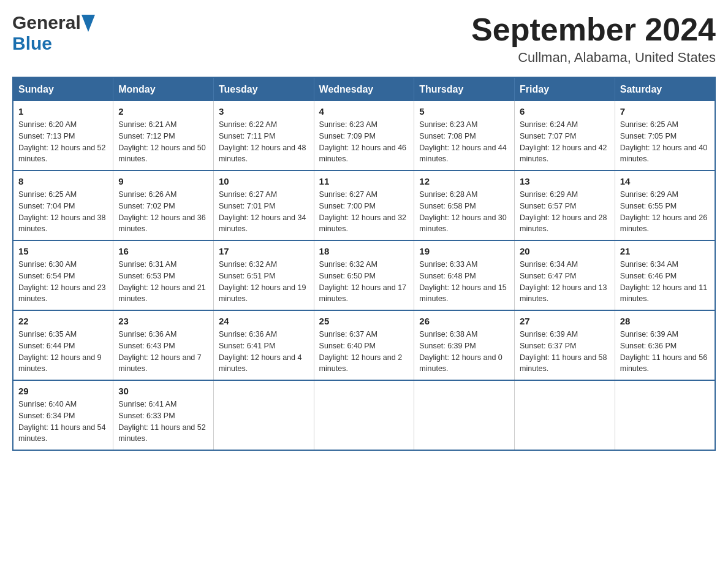  I want to click on day-number: 11, so click(364, 182).